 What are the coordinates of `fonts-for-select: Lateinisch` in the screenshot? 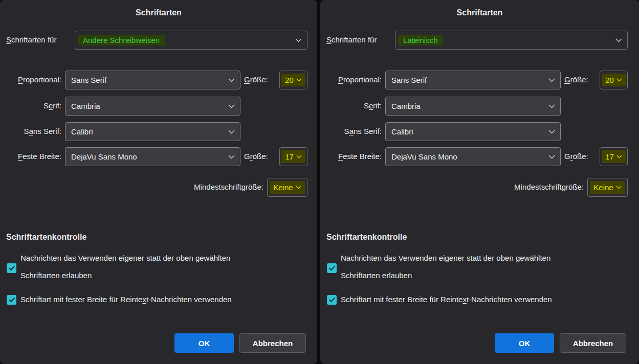 It's located at (512, 40).